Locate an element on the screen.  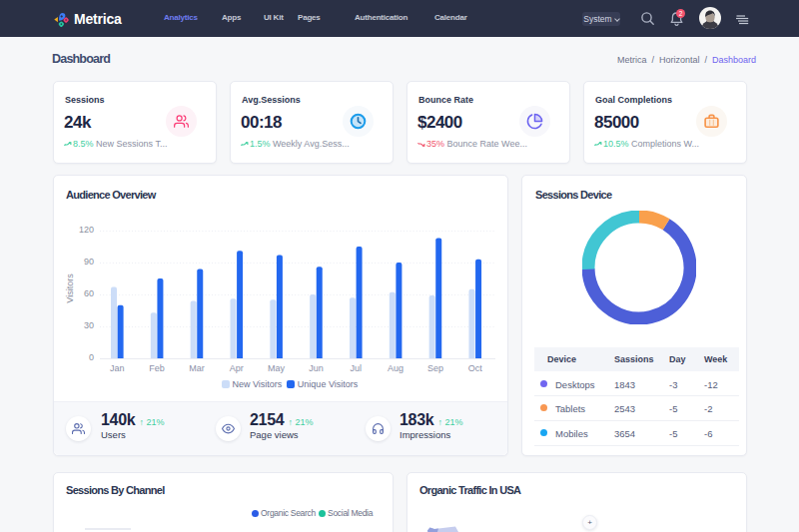
svg-text: Oct is located at coordinates (475, 368).